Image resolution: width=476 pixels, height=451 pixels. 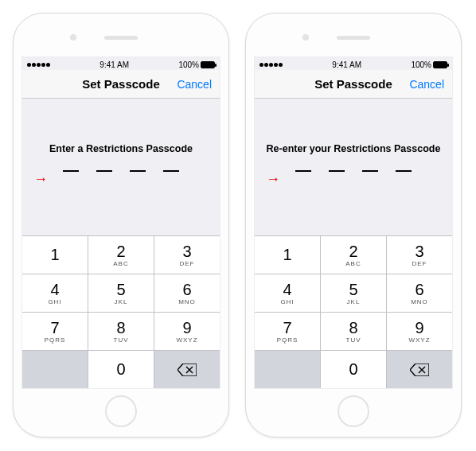 I want to click on prompt-area: Re-enter your Restrictions Passcode →, so click(x=353, y=135).